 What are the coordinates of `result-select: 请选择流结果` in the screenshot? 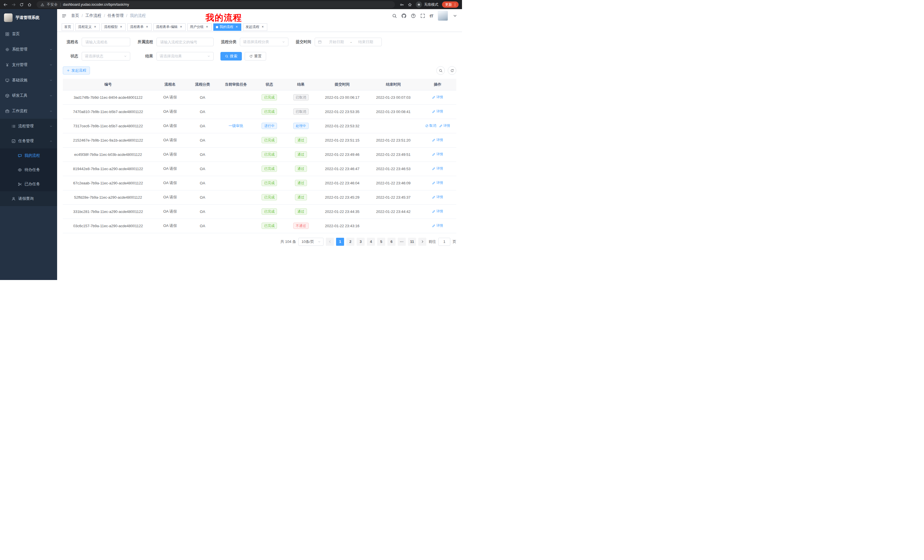 It's located at (185, 56).